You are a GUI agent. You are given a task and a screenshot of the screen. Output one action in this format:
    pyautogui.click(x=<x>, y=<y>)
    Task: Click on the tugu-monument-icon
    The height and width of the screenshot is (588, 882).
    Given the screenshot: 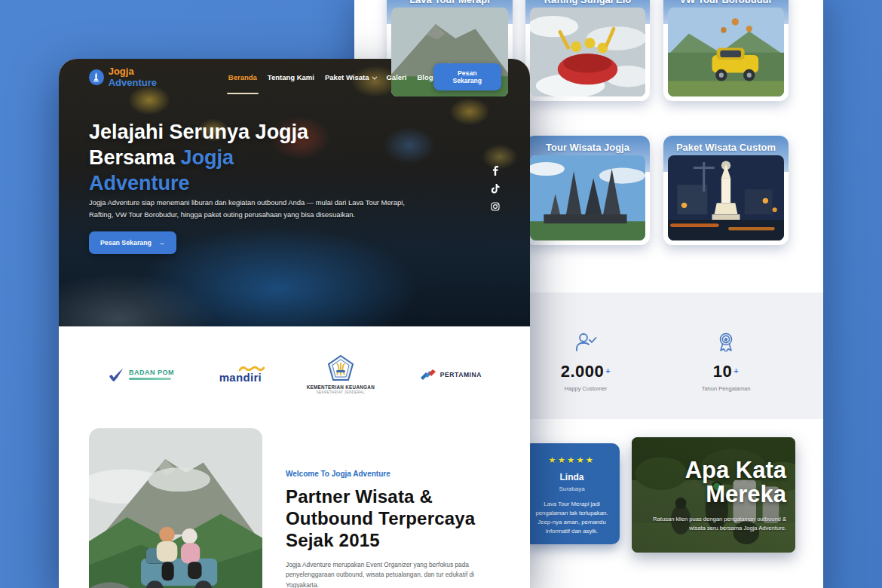 What is the action you would take?
    pyautogui.click(x=96, y=77)
    